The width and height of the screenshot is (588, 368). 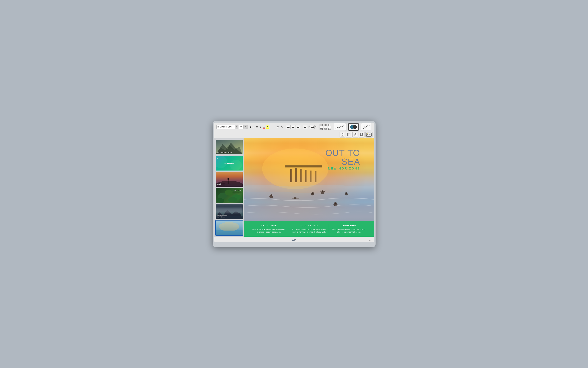 I want to click on banner-col-3: LONG RUN Taking seamless key performance…, so click(x=349, y=229).